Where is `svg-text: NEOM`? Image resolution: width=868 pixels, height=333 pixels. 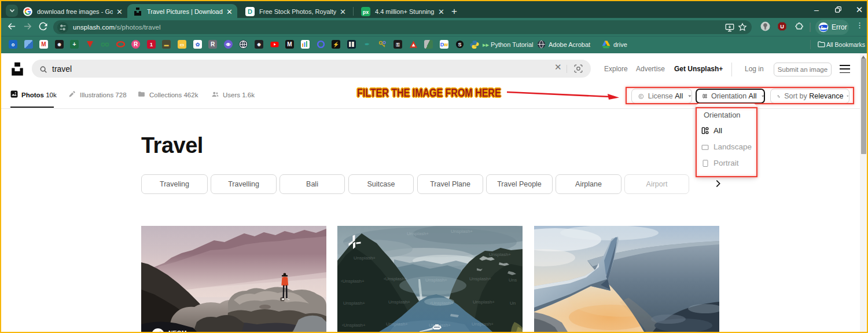
svg-text: NEOM is located at coordinates (178, 331).